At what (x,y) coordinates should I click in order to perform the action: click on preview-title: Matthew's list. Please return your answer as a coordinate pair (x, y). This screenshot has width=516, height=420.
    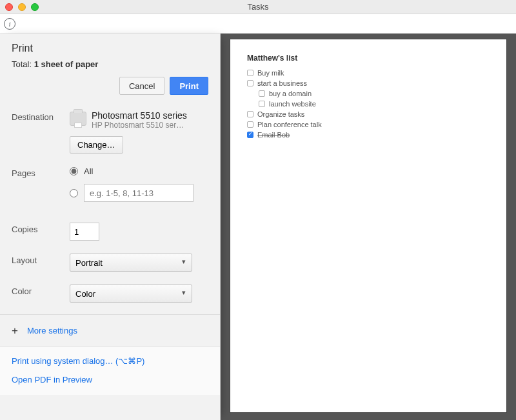
    Looking at the image, I should click on (368, 58).